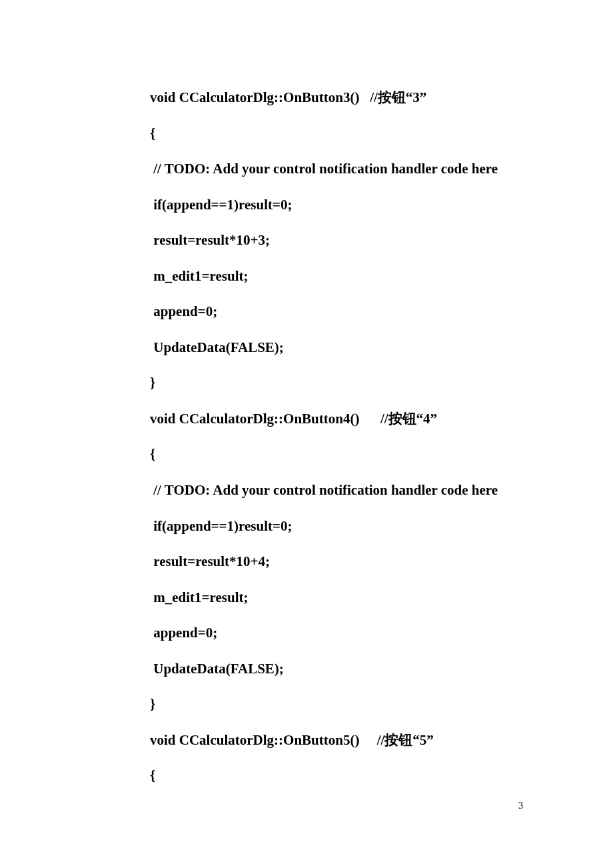 This screenshot has width=613, height=868. Describe the element at coordinates (336, 419) in the screenshot. I see `code-line: void CCalculatorDlg::OnButton4() //按钮“4”` at that location.